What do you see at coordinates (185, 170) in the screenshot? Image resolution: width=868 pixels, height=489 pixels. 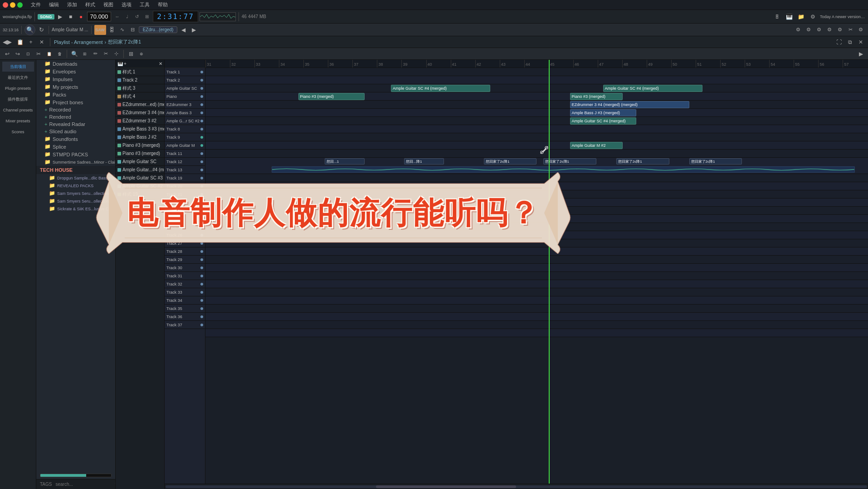 I see `track-row-13: Track 13` at bounding box center [185, 170].